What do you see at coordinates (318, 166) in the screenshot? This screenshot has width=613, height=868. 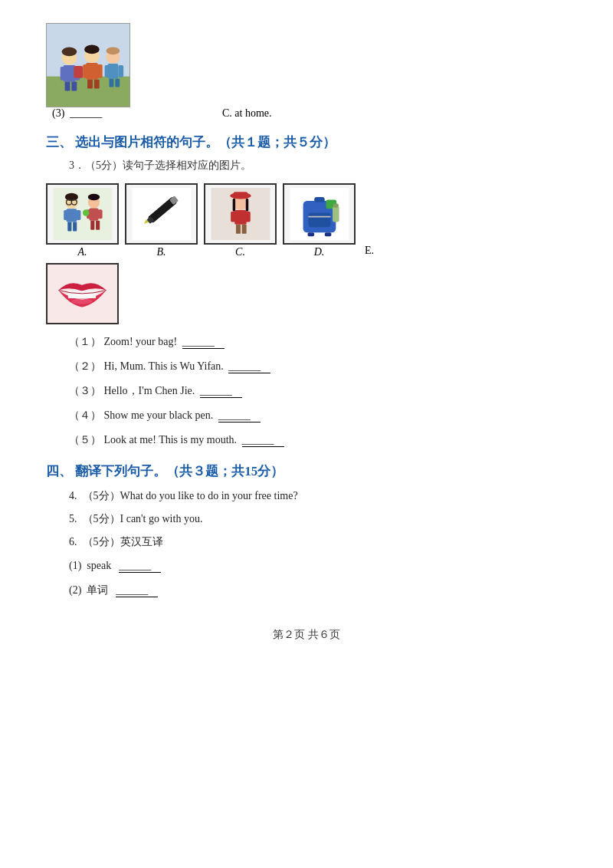 I see `q3-intro: 3．（5分）读句子选择相对应的图片。` at bounding box center [318, 166].